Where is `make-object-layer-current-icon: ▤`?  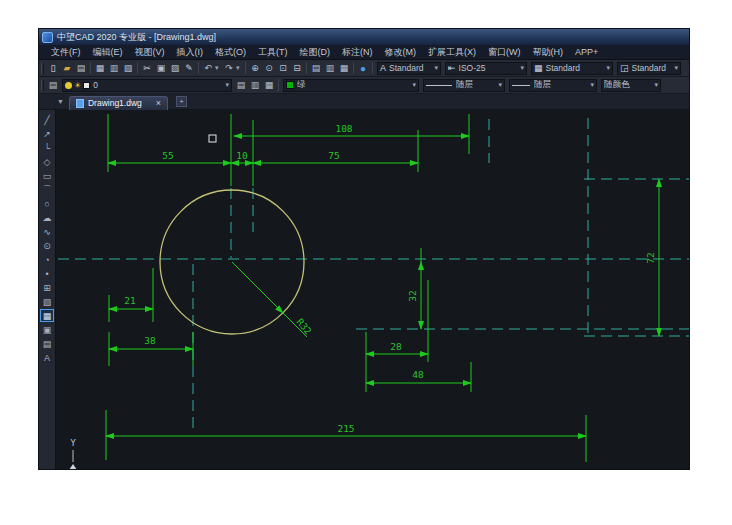 make-object-layer-current-icon: ▤ is located at coordinates (241, 86).